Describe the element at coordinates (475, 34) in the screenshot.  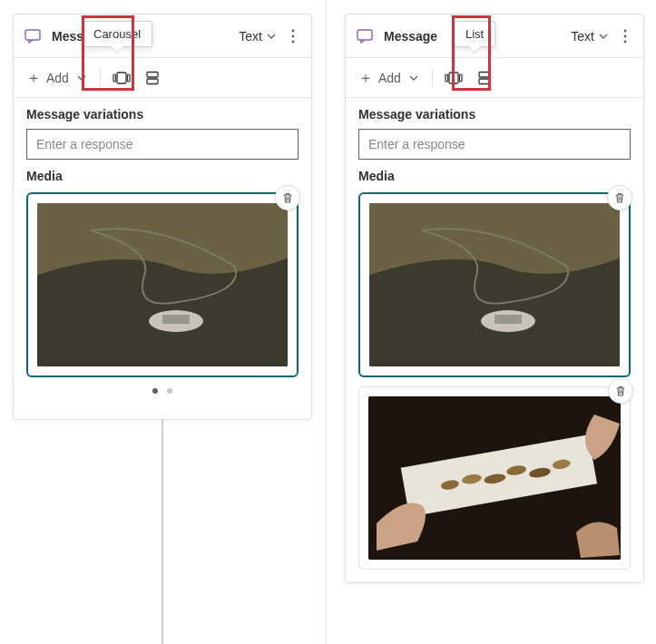
I see `tooltip-list: List` at that location.